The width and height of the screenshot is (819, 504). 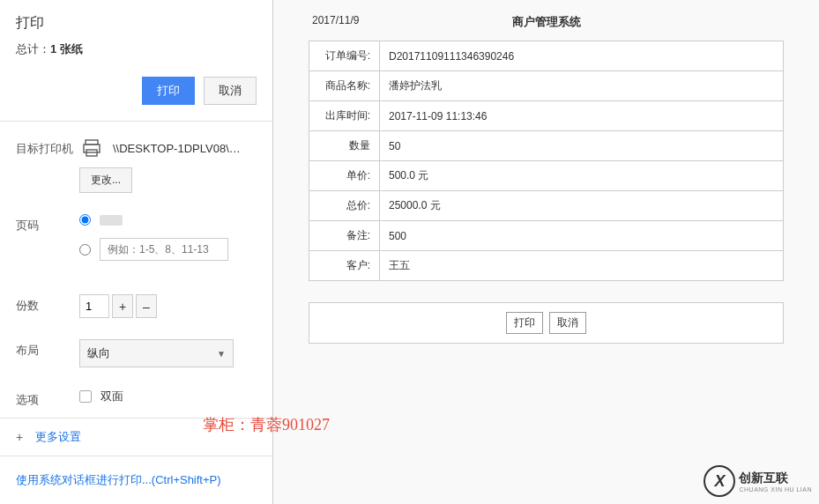 What do you see at coordinates (547, 22) in the screenshot?
I see `preview-title: 商户管理系统` at bounding box center [547, 22].